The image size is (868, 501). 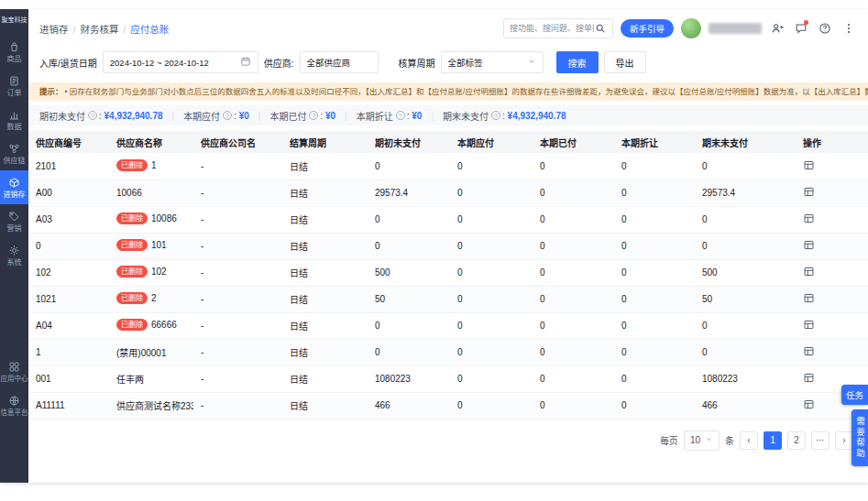 I want to click on per-page-value: 10, so click(x=695, y=440).